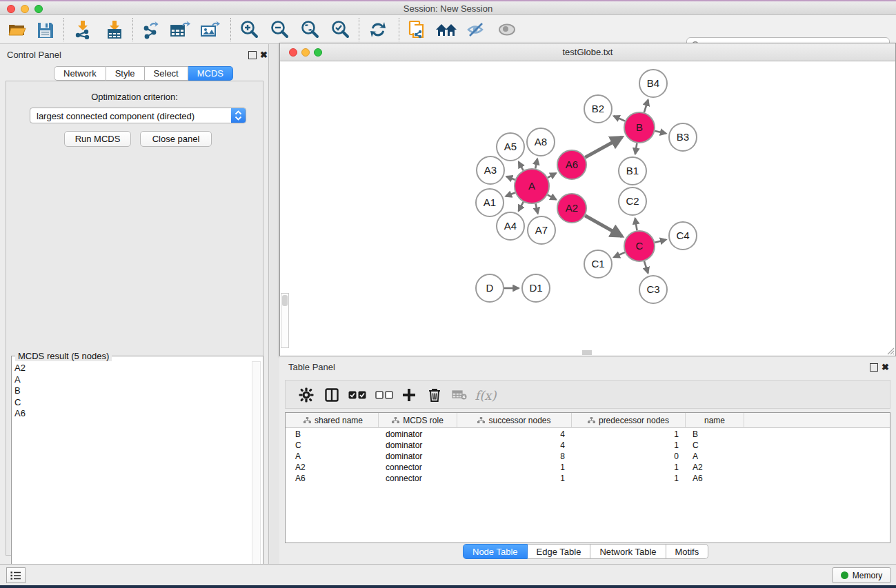 This screenshot has width=896, height=588. Describe the element at coordinates (210, 30) in the screenshot. I see `export-image-icon` at that location.